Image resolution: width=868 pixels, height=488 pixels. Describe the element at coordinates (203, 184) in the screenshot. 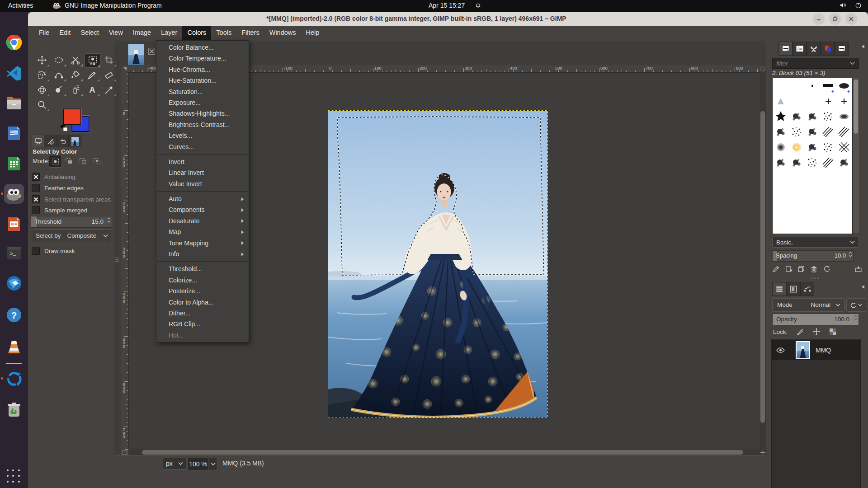

I see `menu-item-value-invert: Value Invert` at that location.